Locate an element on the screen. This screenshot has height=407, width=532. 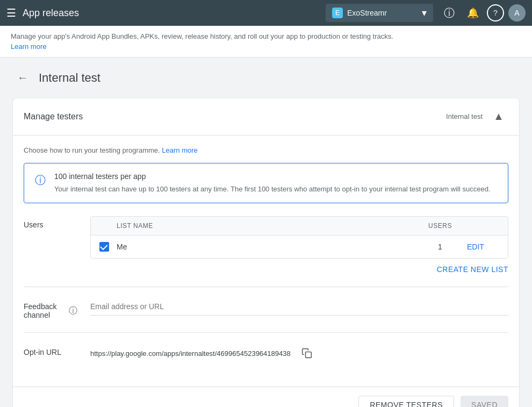
card-header-right: Internal test ▲ is located at coordinates (477, 117).